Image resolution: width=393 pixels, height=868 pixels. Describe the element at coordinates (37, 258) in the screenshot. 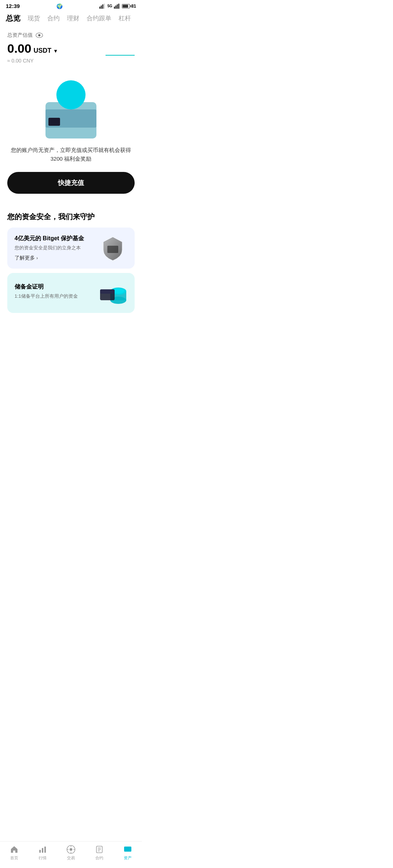

I see `card-link-arrow-1: ›` at that location.